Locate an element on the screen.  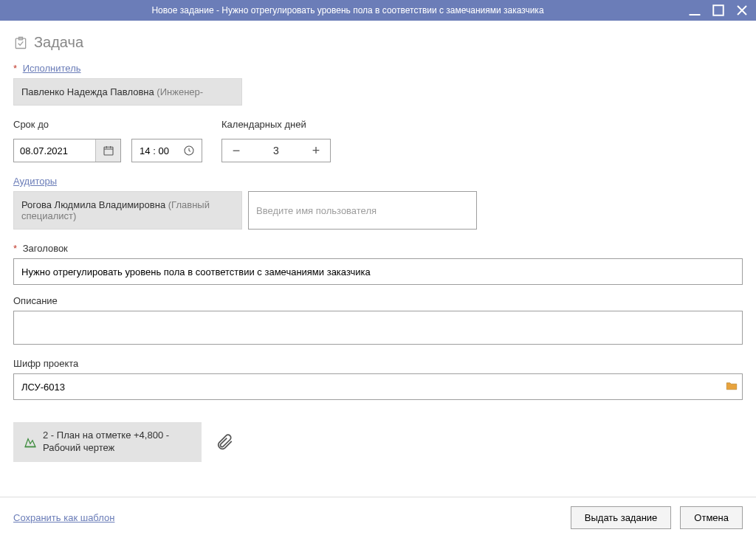
auditors-row: Рогова Людмила Владимировна (Главный спе… is located at coordinates (378, 210).